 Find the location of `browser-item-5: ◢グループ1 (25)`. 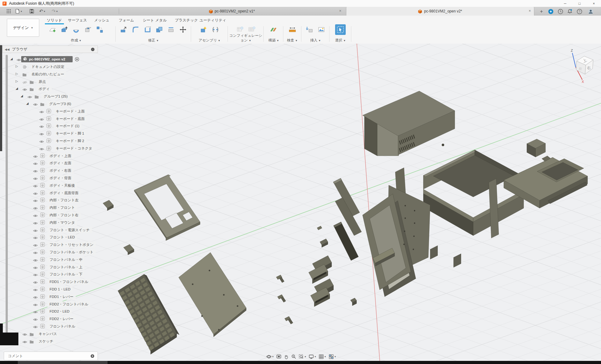

browser-item-5: ◢グループ1 (25) is located at coordinates (51, 97).